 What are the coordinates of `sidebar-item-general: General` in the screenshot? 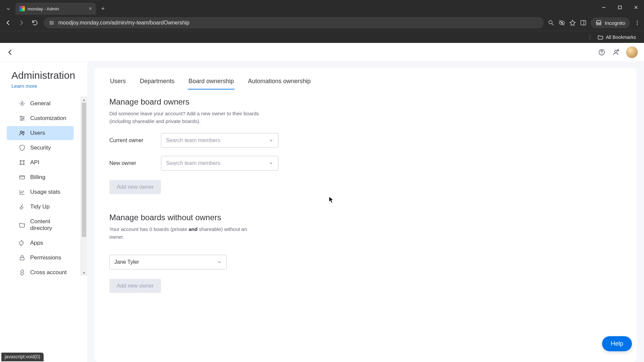 It's located at (40, 104).